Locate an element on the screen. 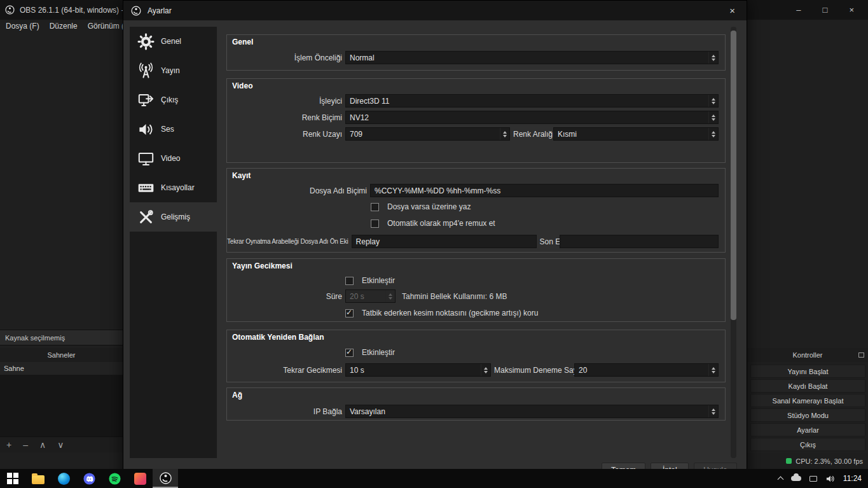 This screenshot has width=868, height=488. tray-cloud-icon is located at coordinates (796, 478).